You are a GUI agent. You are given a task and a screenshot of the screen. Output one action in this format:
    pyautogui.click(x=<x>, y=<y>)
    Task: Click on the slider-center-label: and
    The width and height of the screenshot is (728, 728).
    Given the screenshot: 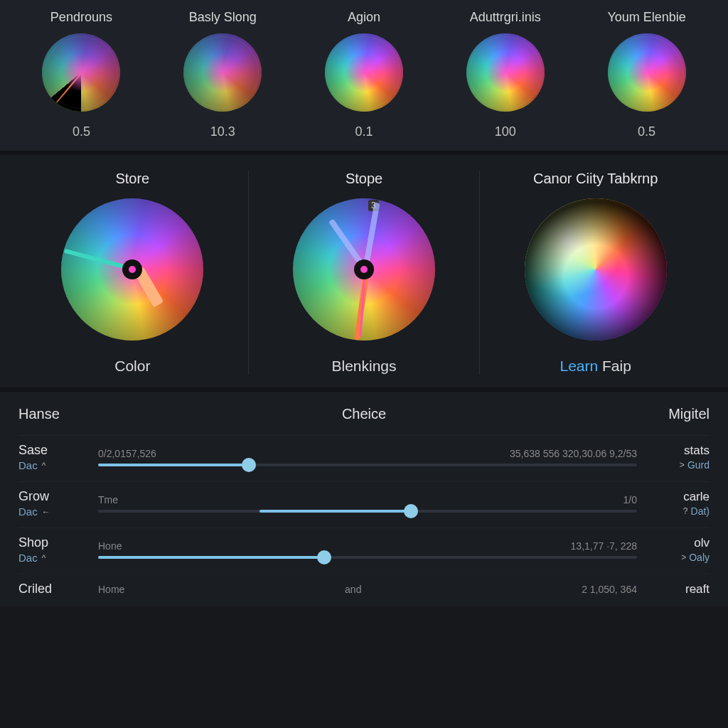 What is the action you would take?
    pyautogui.click(x=353, y=589)
    